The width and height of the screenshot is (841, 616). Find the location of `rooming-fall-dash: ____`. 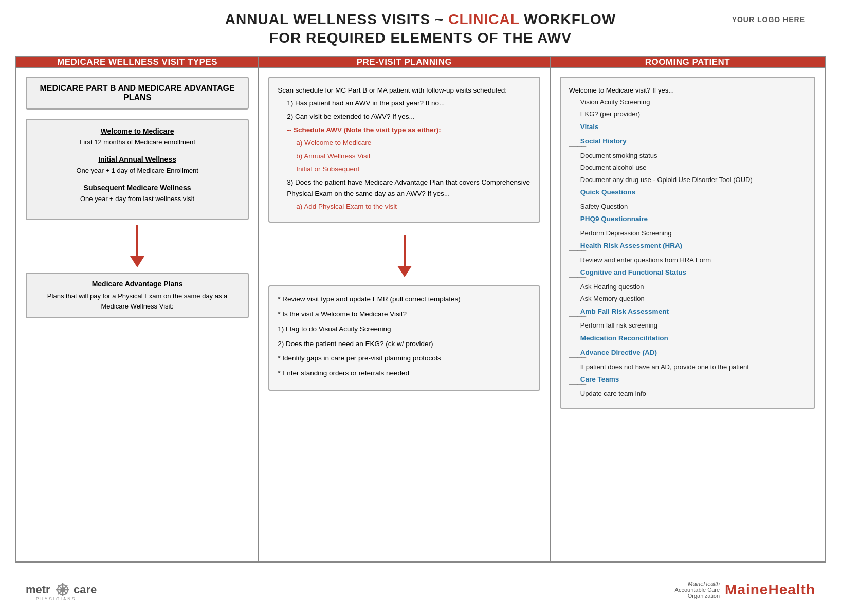

rooming-fall-dash: ____ is located at coordinates (575, 313).